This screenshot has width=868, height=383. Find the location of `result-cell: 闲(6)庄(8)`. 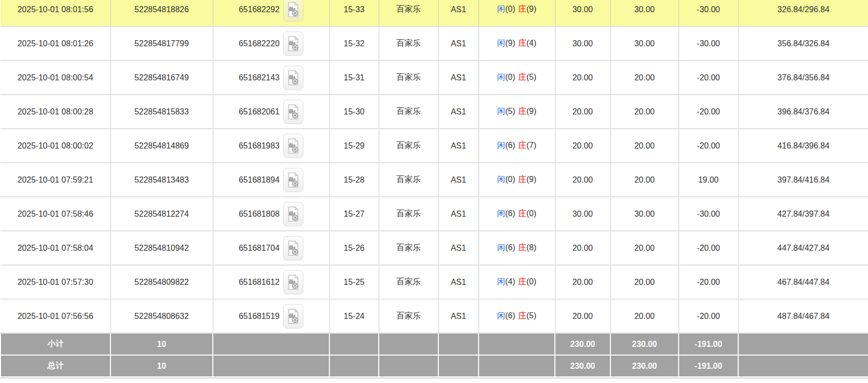

result-cell: 闲(6)庄(8) is located at coordinates (517, 248).